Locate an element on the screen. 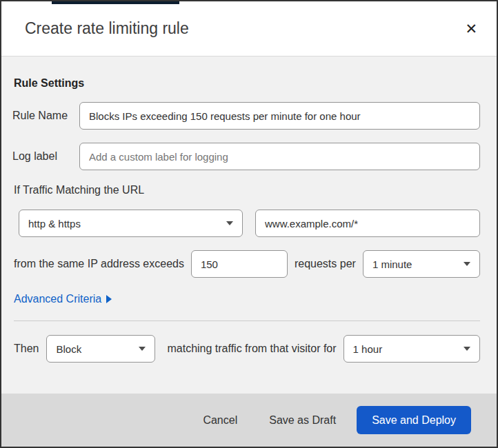  url-pattern-input is located at coordinates (368, 223).